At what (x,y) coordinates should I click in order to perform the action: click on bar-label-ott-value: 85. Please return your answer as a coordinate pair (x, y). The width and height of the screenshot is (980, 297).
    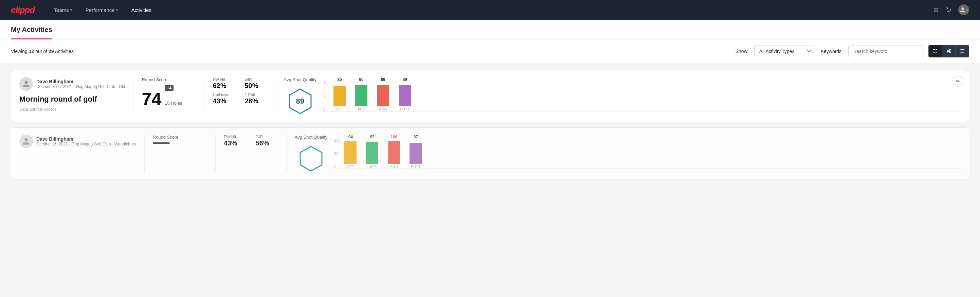
    Looking at the image, I should click on (339, 80).